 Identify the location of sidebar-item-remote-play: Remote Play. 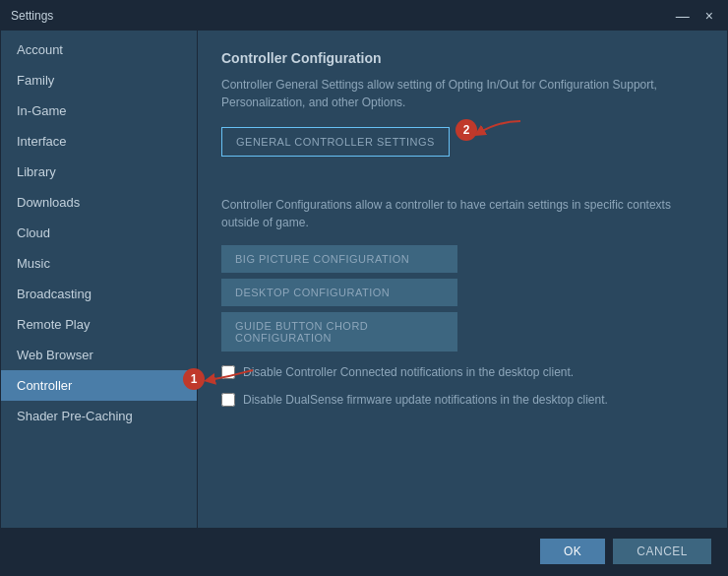
(98, 325).